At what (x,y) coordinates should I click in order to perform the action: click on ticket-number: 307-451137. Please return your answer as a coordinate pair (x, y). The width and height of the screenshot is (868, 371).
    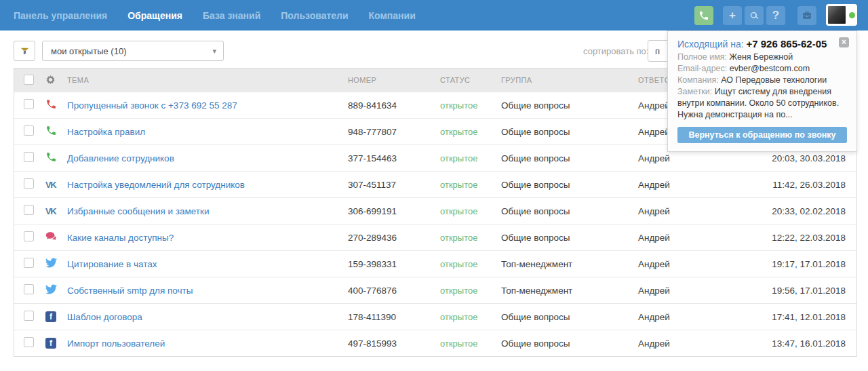
    Looking at the image, I should click on (394, 184).